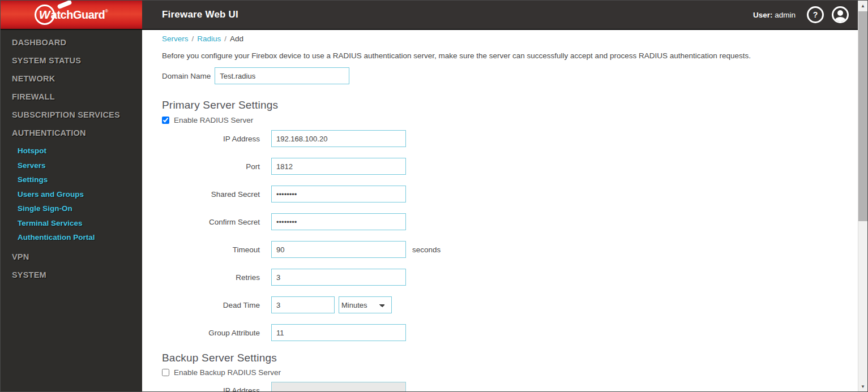 The height and width of the screenshot is (392, 868). Describe the element at coordinates (785, 15) in the screenshot. I see `user-name: admin` at that location.